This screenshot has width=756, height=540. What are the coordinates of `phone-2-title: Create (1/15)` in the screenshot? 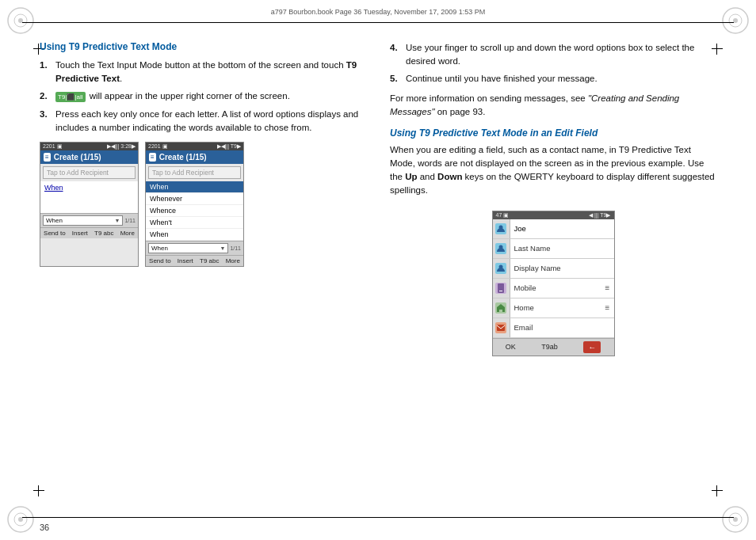 It's located at (183, 157).